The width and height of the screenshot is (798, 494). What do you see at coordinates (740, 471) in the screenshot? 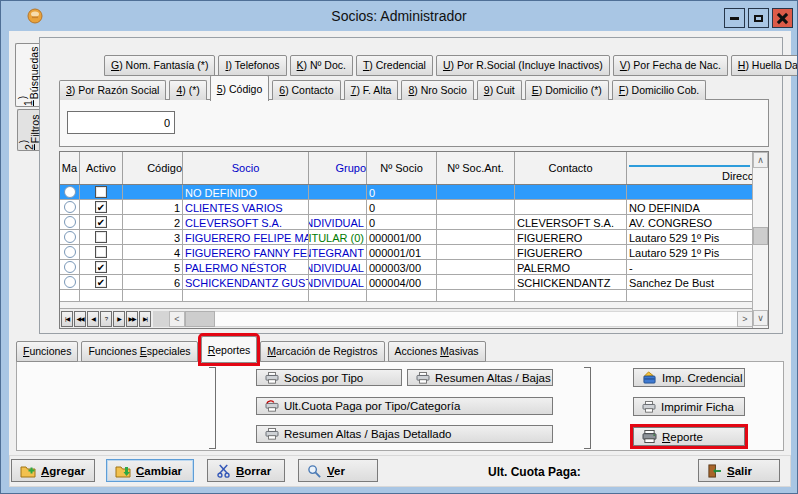
I see `button-label: Salir` at bounding box center [740, 471].